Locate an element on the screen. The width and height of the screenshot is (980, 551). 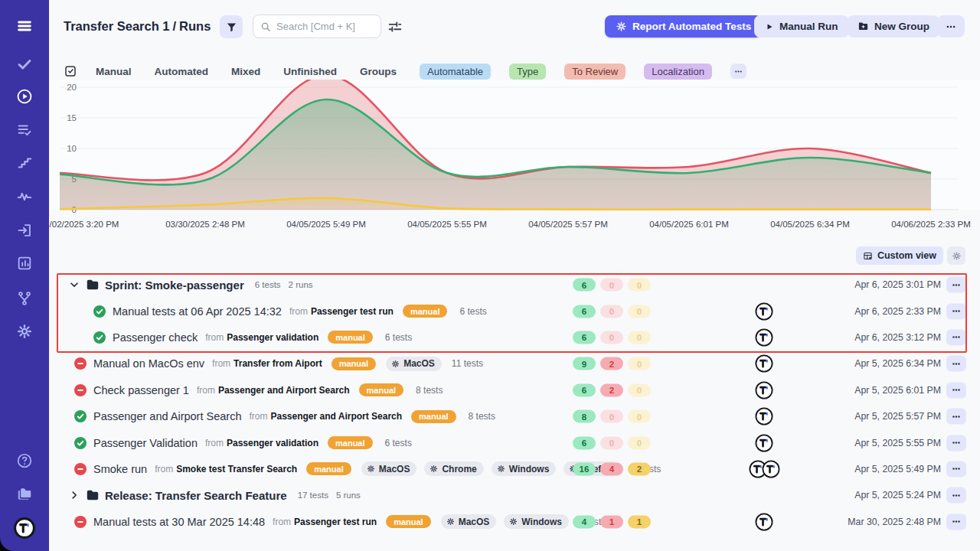
passed-count-pill: 6 is located at coordinates (584, 390).